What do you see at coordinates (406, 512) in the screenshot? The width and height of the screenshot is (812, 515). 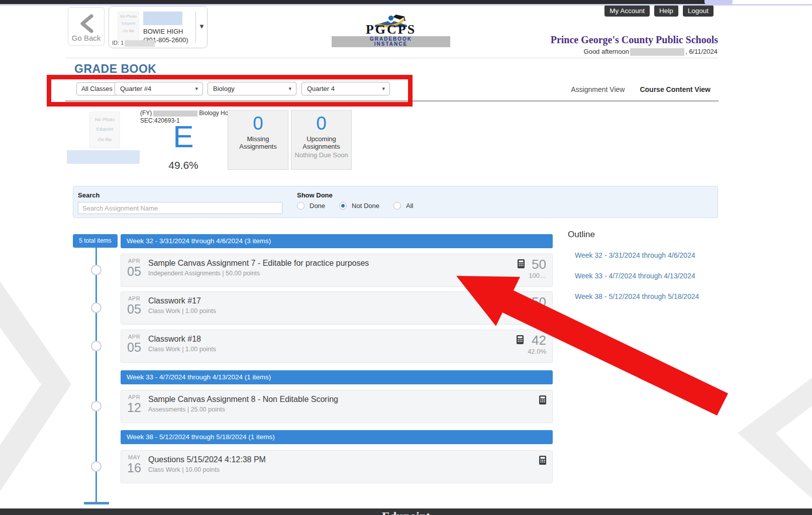 I see `footer-brand: Edupoint` at bounding box center [406, 512].